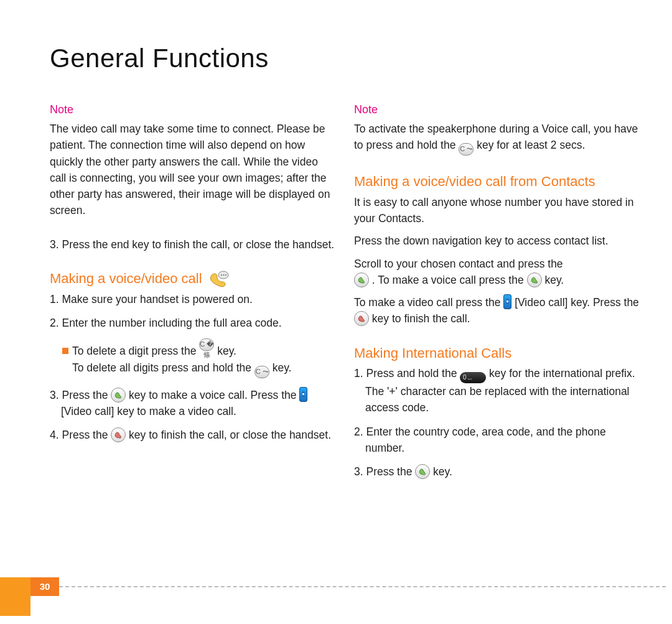 The image size is (672, 624). Describe the element at coordinates (207, 345) in the screenshot. I see `clear-key-icon: C �條` at that location.